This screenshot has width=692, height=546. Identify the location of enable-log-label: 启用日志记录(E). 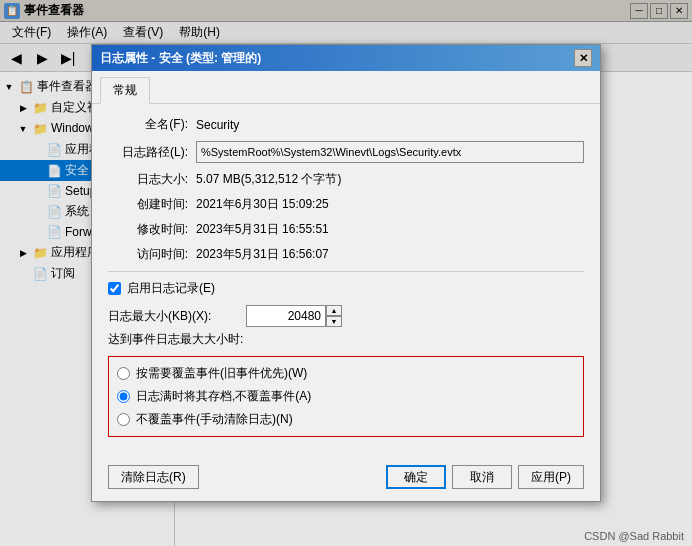
(171, 288).